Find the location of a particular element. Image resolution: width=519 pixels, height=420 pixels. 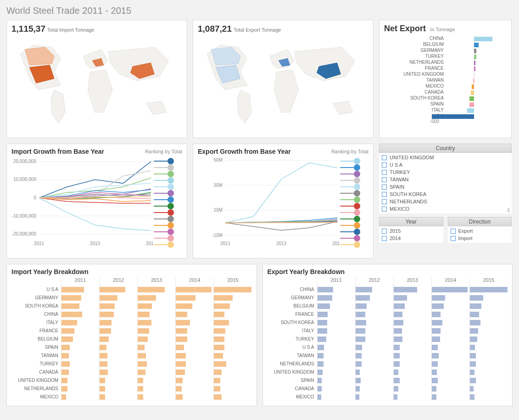

breakdown-year-head: 2014 is located at coordinates (451, 281).